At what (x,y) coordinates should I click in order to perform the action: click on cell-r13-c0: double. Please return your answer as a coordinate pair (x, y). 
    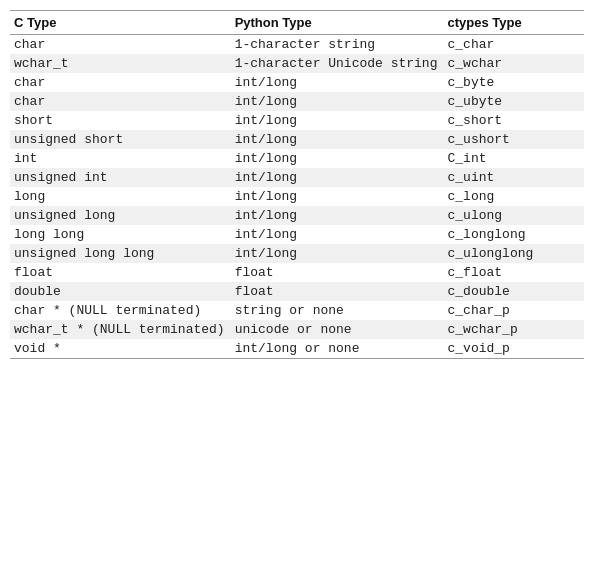
    Looking at the image, I should click on (120, 292).